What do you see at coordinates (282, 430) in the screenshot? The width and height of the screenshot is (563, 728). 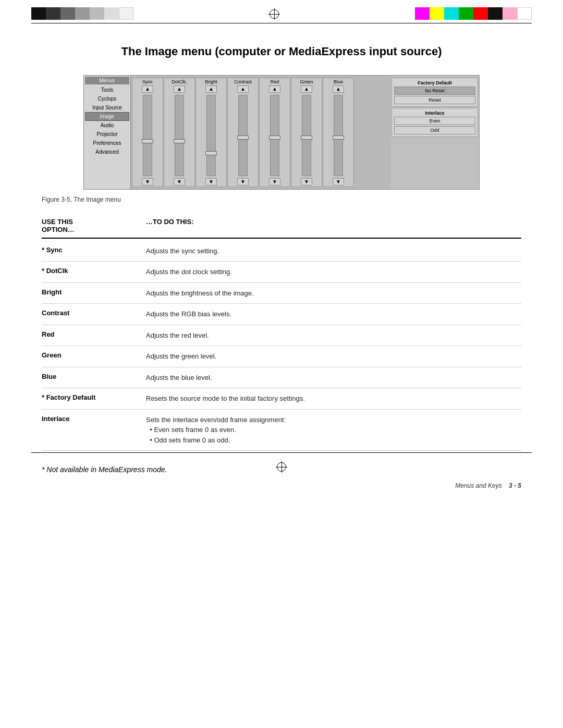 I see `table-row-interlace: Interlace Sets the interlace even/odd fr…` at bounding box center [282, 430].